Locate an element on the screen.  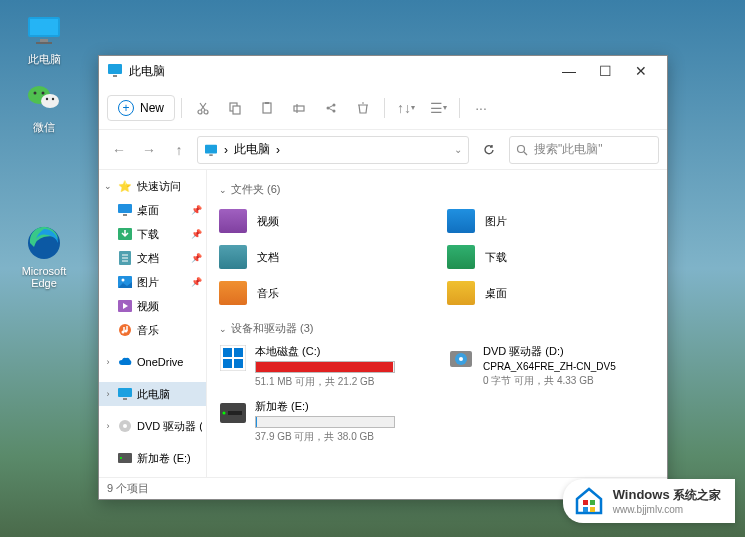
desktop-icon-edge: Microsoft Edge is located at coordinates (44, 257).